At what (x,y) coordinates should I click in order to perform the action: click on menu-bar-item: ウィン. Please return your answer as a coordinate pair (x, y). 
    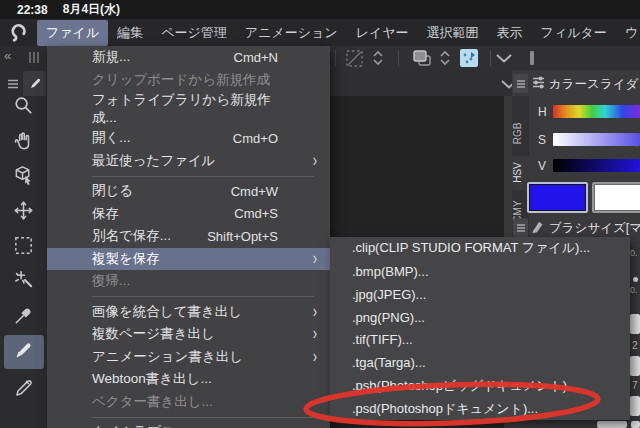
    Looking at the image, I should click on (628, 33).